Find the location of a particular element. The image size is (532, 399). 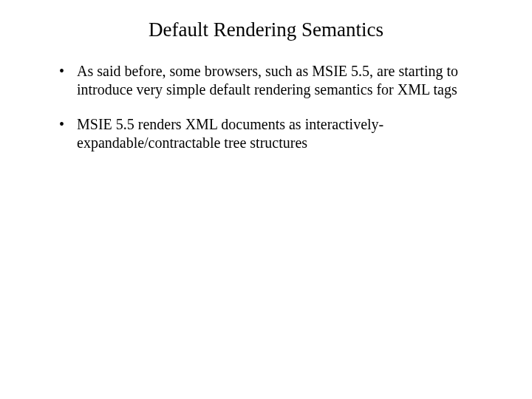

list-item: • As said before, some browsers, such as… is located at coordinates (273, 81).